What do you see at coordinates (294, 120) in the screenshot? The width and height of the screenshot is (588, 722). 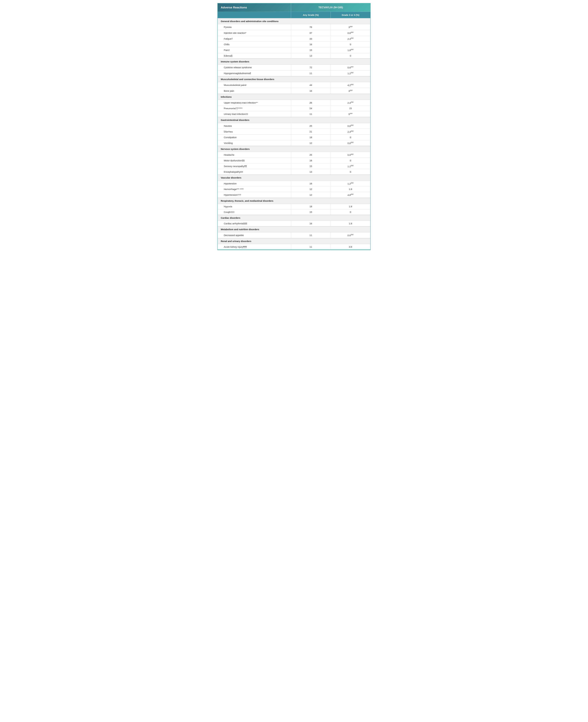 I see `category-row: Gastrointestinal disorders` at bounding box center [294, 120].